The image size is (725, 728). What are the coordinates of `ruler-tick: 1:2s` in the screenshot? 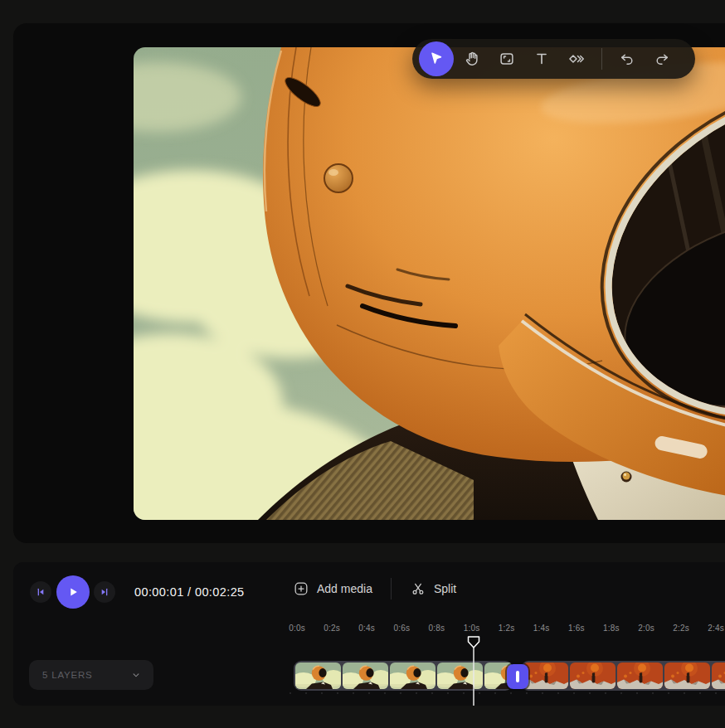 It's located at (507, 629).